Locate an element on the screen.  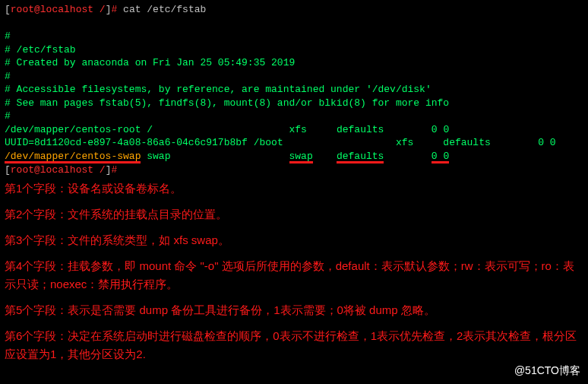
fstab-entry: /dev/mapper/centos-root / xfs defaults 0… is located at coordinates (294, 130).